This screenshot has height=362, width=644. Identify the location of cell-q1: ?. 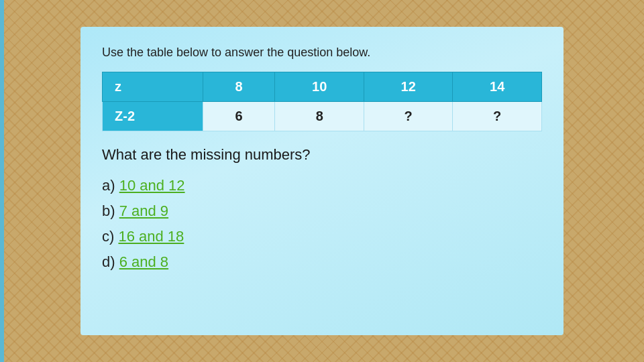
(408, 117).